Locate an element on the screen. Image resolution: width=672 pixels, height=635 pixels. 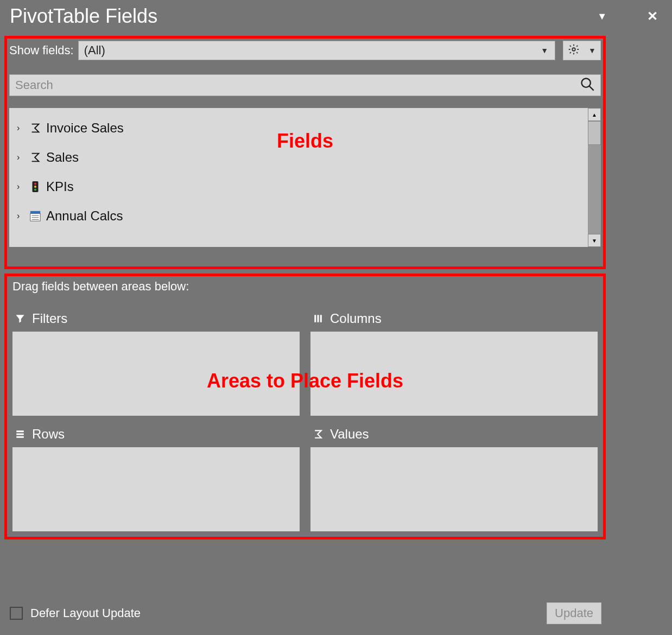
field-label: Invoice Sales is located at coordinates (84, 128).